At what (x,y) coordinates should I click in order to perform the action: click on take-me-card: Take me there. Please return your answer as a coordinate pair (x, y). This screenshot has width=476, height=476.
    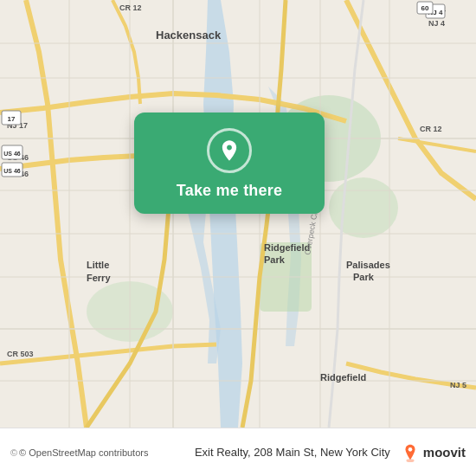
    Looking at the image, I should click on (229, 163).